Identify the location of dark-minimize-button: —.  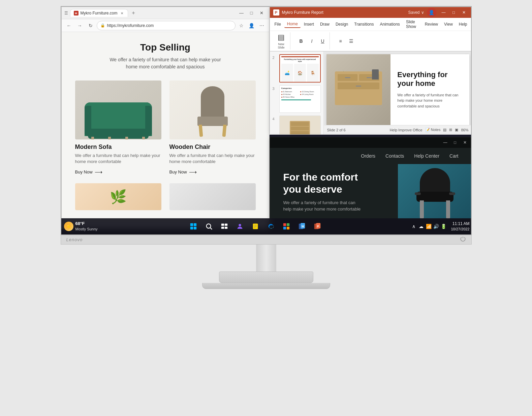
(445, 142).